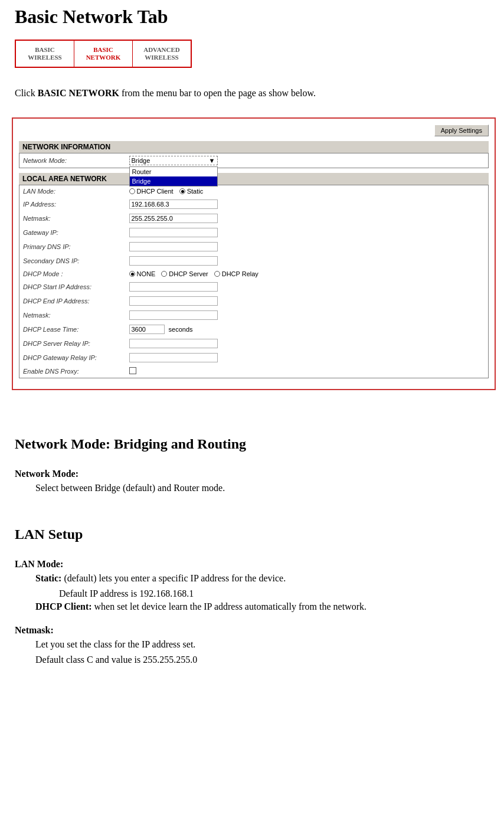 The height and width of the screenshot is (821, 504). What do you see at coordinates (252, 54) in the screenshot?
I see `nav-image-area: BASICWIRELESS BASICNETWORK ADVANCEDWIREL…` at bounding box center [252, 54].